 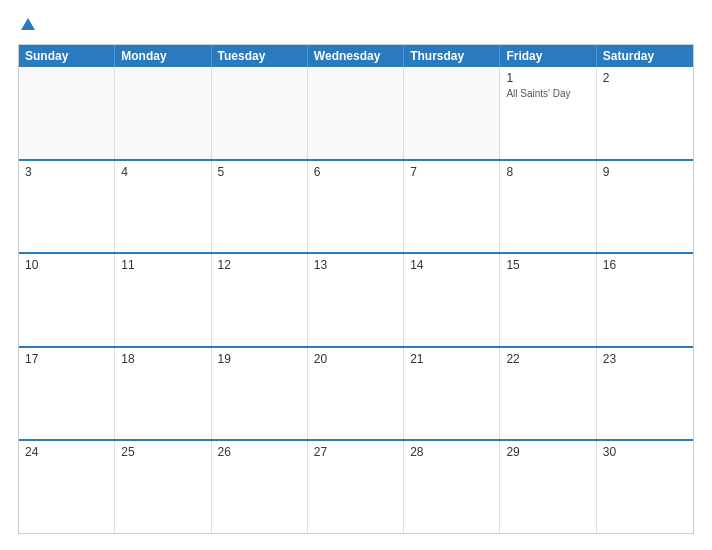 What do you see at coordinates (356, 265) in the screenshot?
I see `day-number: 13` at bounding box center [356, 265].